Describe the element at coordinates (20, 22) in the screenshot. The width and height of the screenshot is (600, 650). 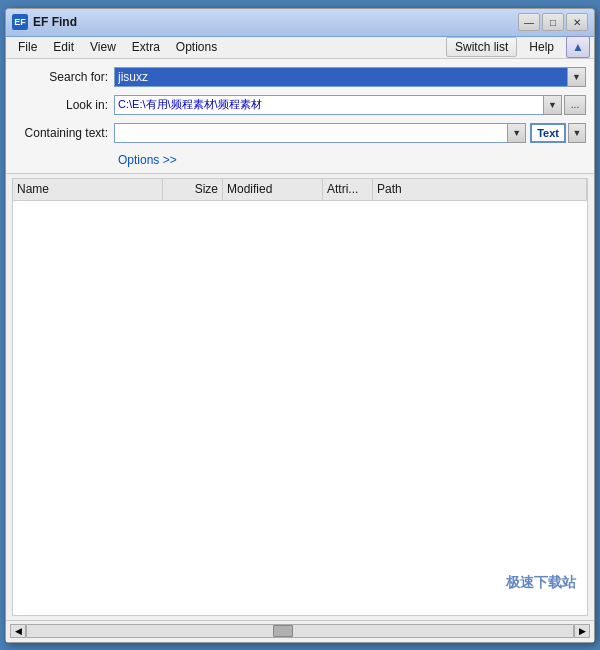
I see `app-icon: EF` at that location.